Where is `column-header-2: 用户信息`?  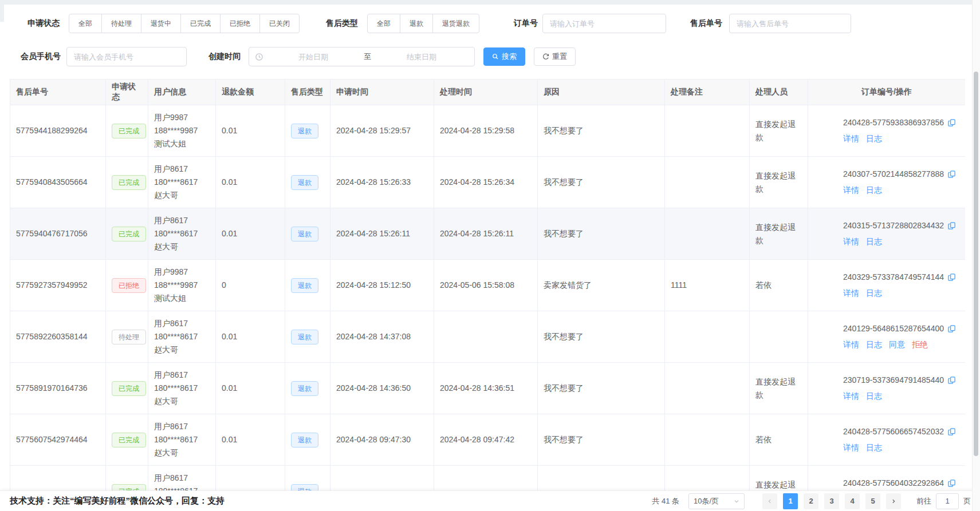
column-header-2: 用户信息 is located at coordinates (182, 93).